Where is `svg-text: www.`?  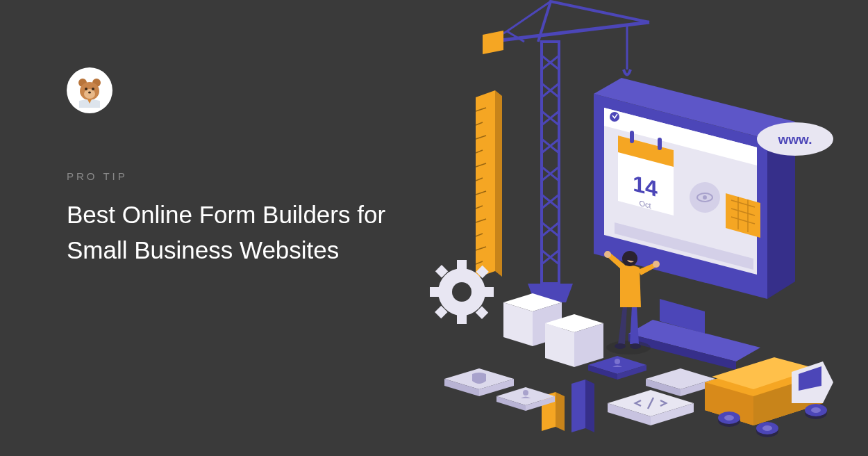
svg-text: www. is located at coordinates (795, 139).